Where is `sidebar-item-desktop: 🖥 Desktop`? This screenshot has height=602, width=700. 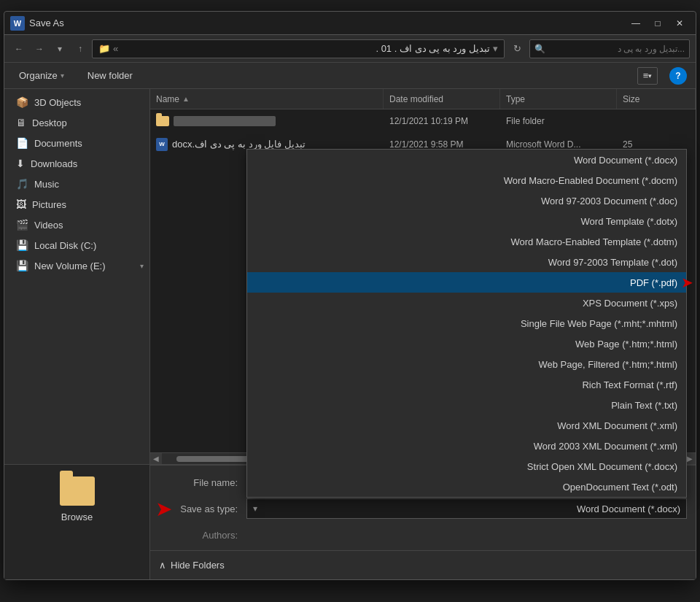
sidebar-item-desktop: 🖥 Desktop is located at coordinates (77, 123).